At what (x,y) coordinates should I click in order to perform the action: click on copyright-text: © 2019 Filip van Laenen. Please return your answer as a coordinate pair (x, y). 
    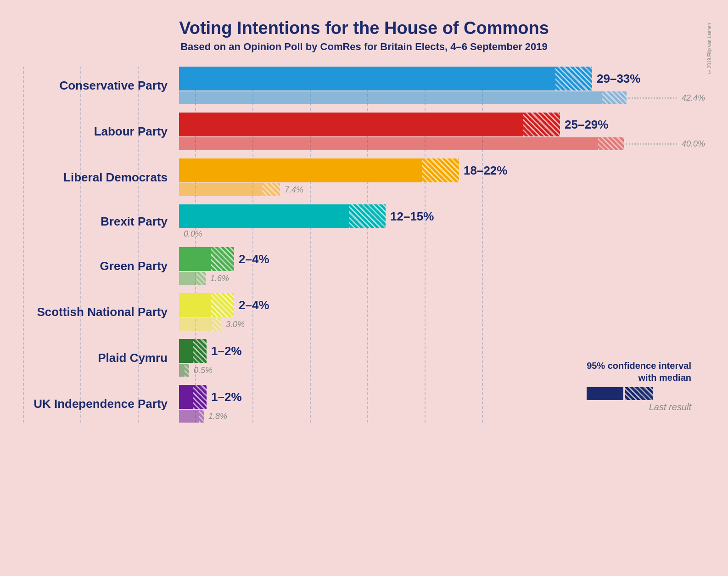
    Looking at the image, I should click on (710, 49).